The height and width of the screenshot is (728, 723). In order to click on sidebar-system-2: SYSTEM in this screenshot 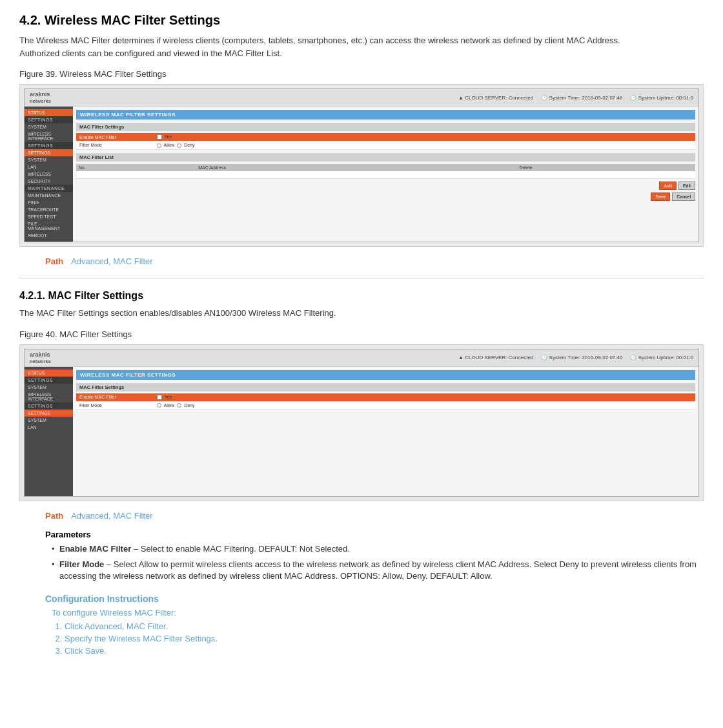, I will do `click(49, 388)`.